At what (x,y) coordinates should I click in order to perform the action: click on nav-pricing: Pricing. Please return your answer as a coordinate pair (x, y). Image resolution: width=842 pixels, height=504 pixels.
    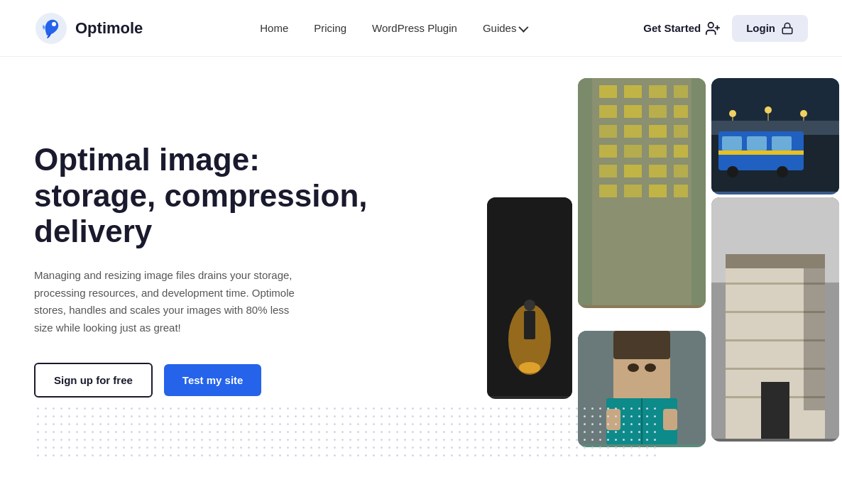
    Looking at the image, I should click on (330, 28).